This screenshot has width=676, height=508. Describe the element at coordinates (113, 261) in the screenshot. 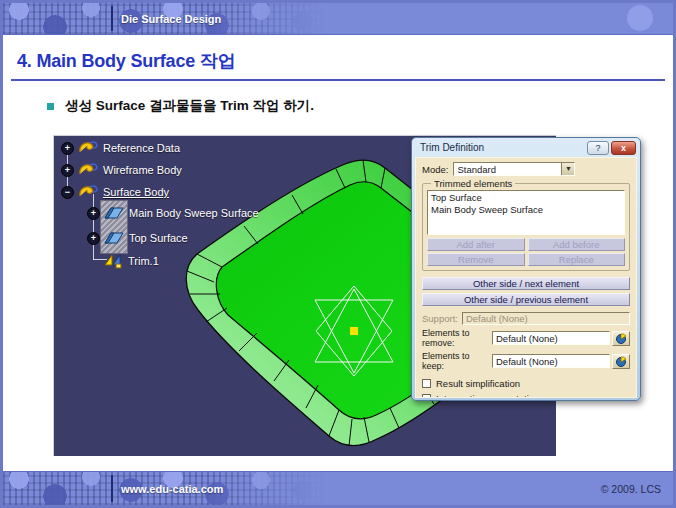

I see `trim-icon` at that location.